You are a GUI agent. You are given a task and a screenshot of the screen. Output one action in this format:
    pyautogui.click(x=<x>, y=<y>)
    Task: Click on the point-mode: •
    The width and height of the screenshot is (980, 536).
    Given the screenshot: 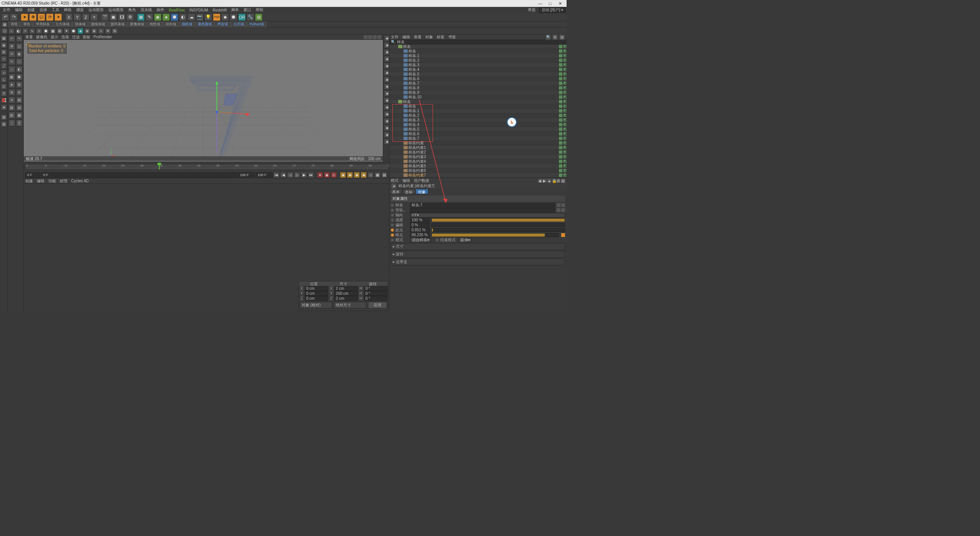 What is the action you would take?
    pyautogui.click(x=4, y=59)
    